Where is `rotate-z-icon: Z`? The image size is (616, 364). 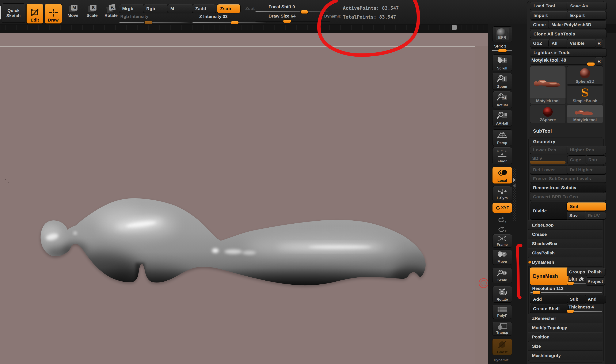
rotate-z-icon: Z is located at coordinates (502, 229).